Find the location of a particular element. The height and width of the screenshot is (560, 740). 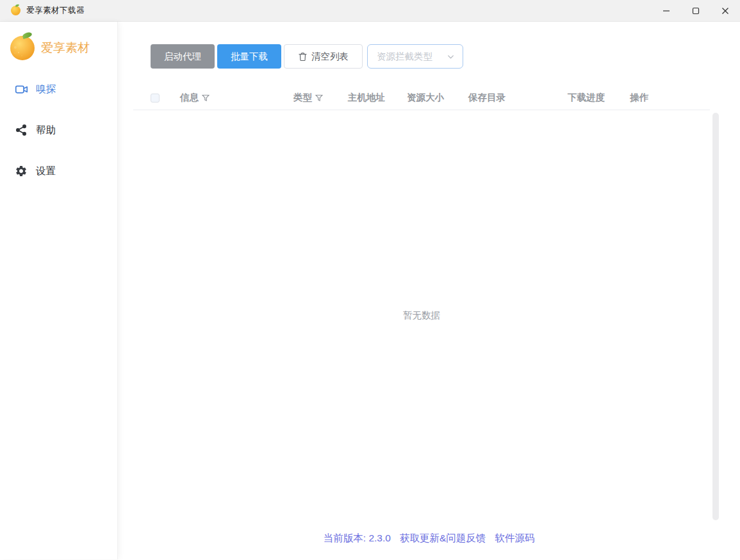

sidebar-item-settings: 设置 is located at coordinates (59, 171).